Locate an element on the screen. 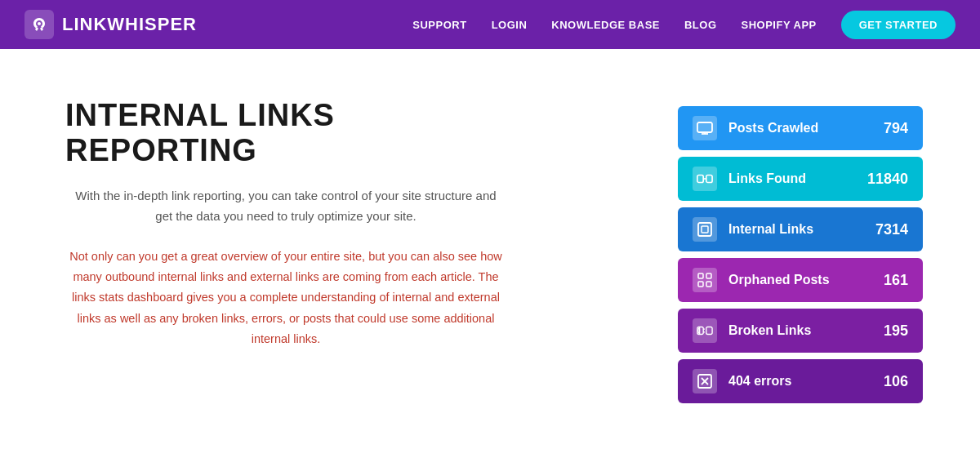 The image size is (980, 449). broken-link-icon is located at coordinates (705, 331).